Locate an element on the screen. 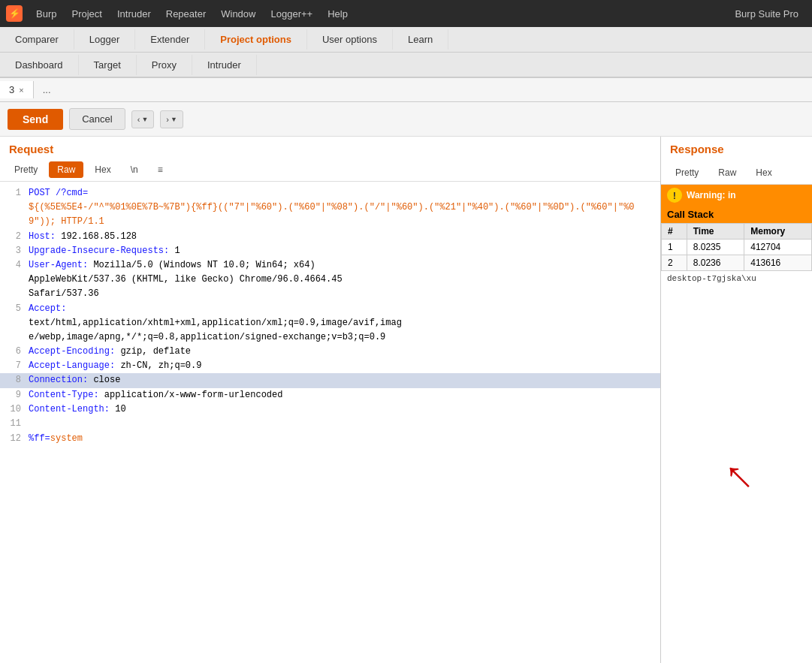  nav-row2: Dashboard Target Proxy Intruder is located at coordinates (406, 65).